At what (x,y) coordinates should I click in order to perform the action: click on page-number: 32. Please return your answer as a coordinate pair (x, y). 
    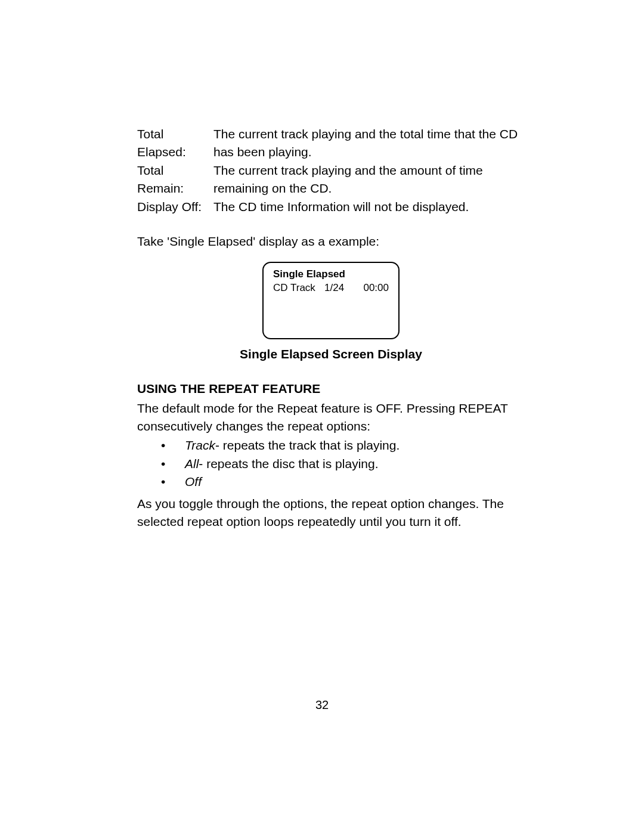
    Looking at the image, I should click on (322, 705).